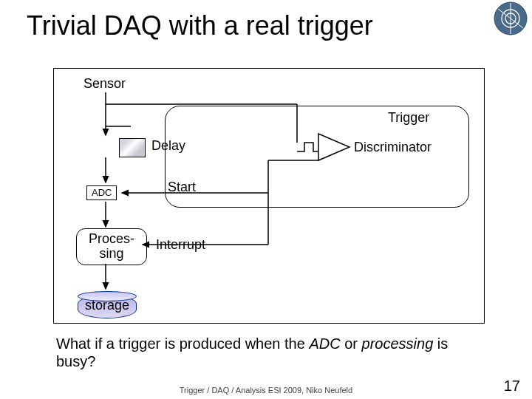  What do you see at coordinates (266, 390) in the screenshot?
I see `footer-text: Trigger / DAQ / Analysis ESI 2009, Niko …` at bounding box center [266, 390].